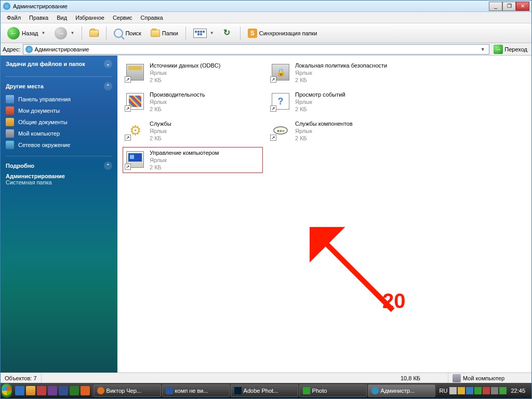 This screenshot has height=399, width=532. What do you see at coordinates (39, 134) in the screenshot?
I see `sidebar-item-label: Мой компьютер` at bounding box center [39, 134].